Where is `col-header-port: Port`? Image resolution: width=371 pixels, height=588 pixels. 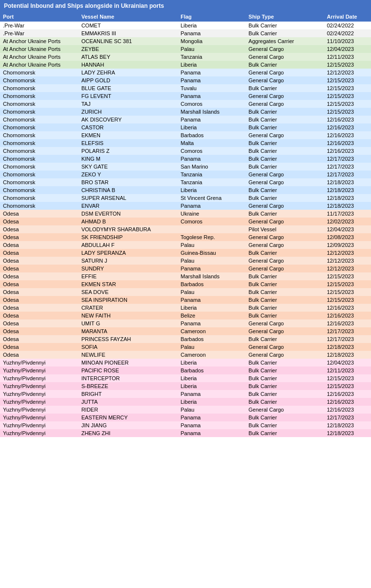 col-header-port: Port is located at coordinates (39, 17).